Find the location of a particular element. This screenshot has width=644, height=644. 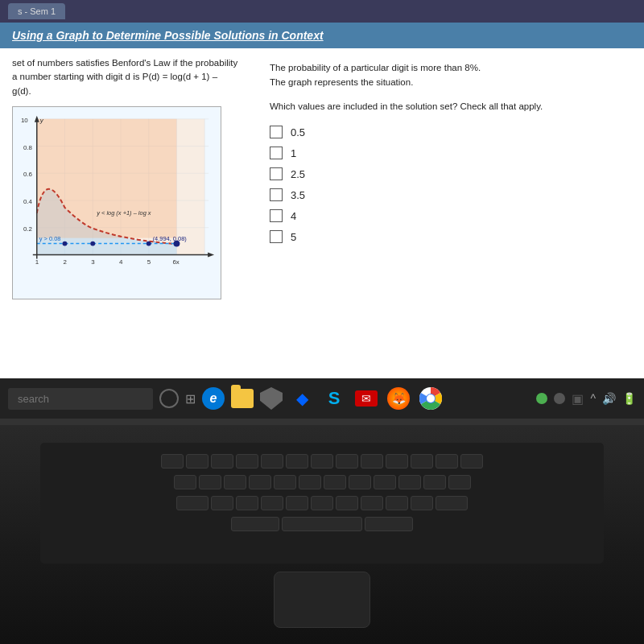

browser-tab: s - Sem 1 is located at coordinates (37, 11).